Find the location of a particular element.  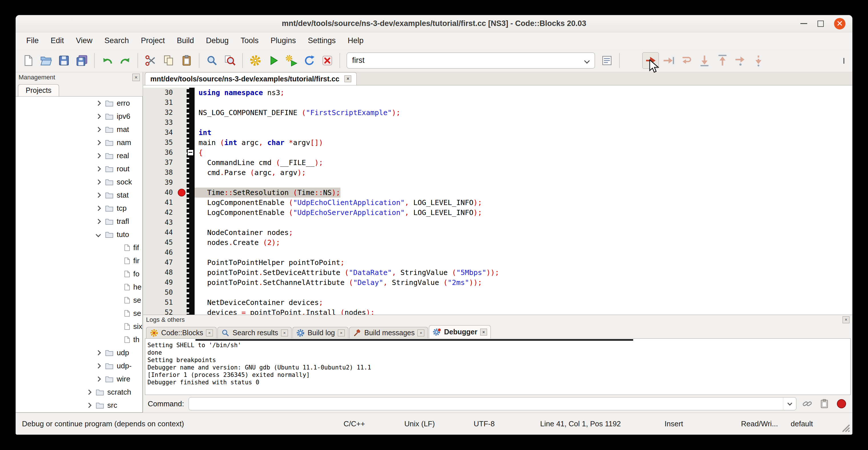

code-line-51: 51 NetDeviceContainer devices; is located at coordinates (498, 303).